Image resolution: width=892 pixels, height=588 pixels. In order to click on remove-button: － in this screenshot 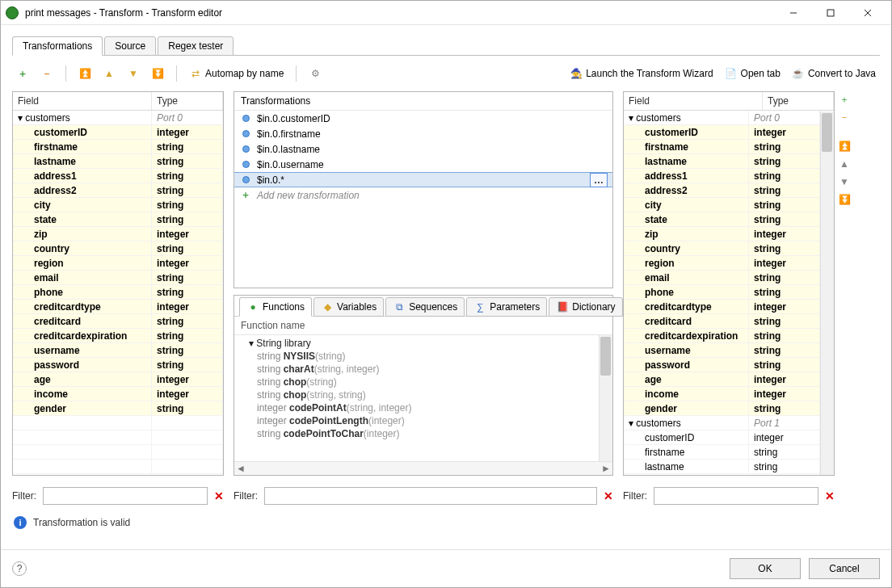, I will do `click(47, 74)`.